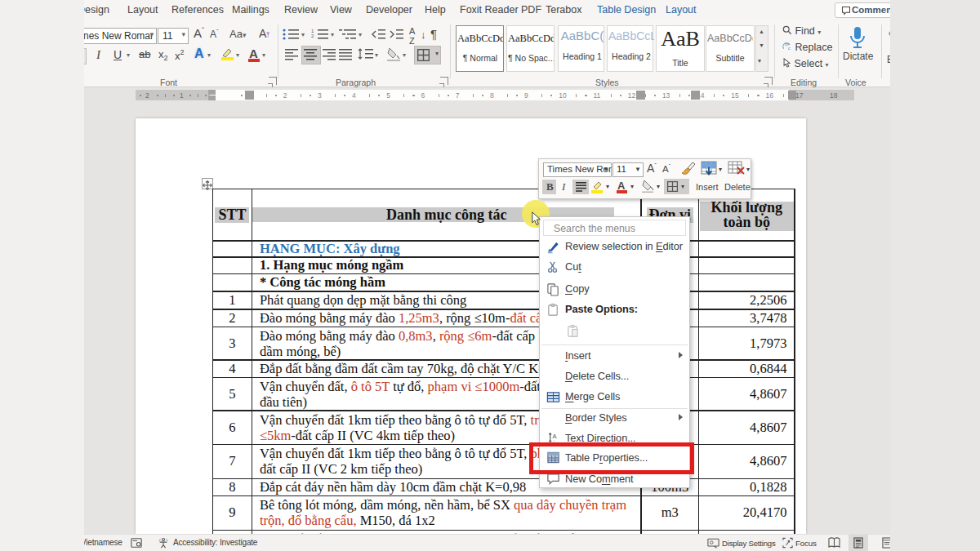  I want to click on svg-text: c, so click(789, 48).